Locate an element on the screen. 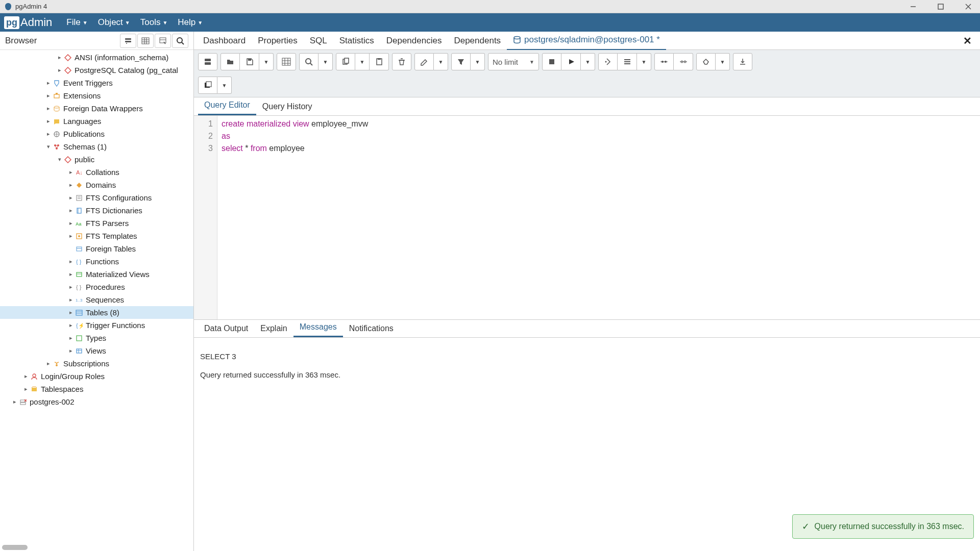  tb-commit is located at coordinates (664, 62).